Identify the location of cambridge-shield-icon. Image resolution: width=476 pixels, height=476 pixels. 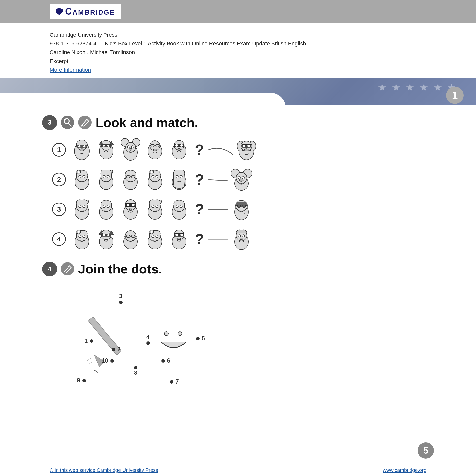
(59, 12).